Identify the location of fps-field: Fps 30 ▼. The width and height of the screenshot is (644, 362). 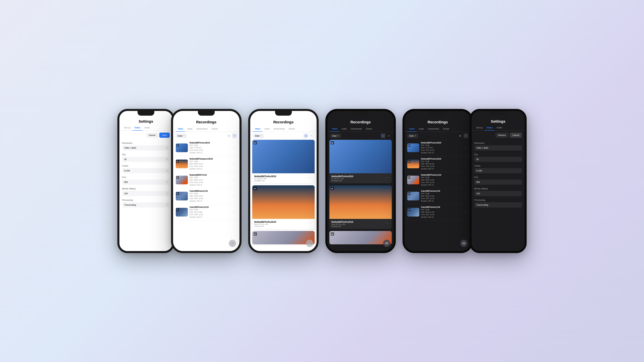
(146, 157).